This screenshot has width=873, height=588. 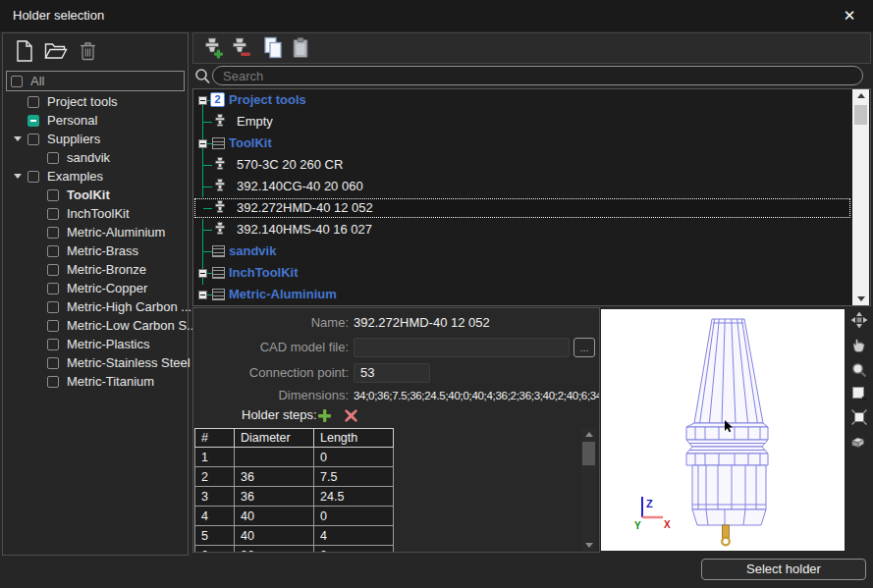 I want to click on name-value: 392.272HMD-40 12 052, so click(x=422, y=323).